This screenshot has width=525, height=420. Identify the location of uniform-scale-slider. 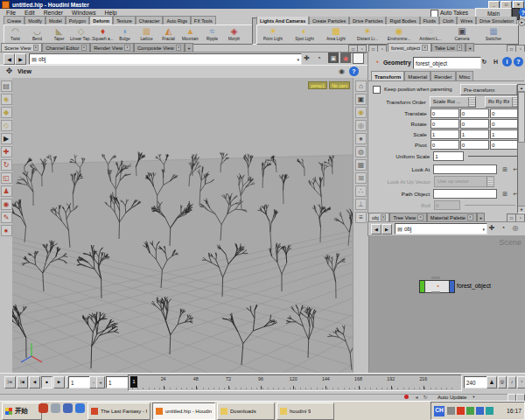
(494, 156).